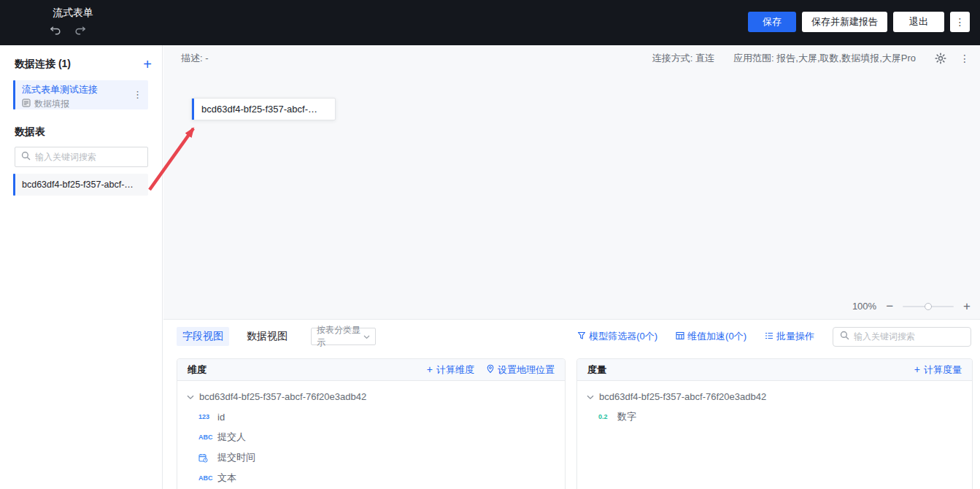 The height and width of the screenshot is (489, 980). Describe the element at coordinates (82, 157) in the screenshot. I see `sidebar-search-box` at that location.